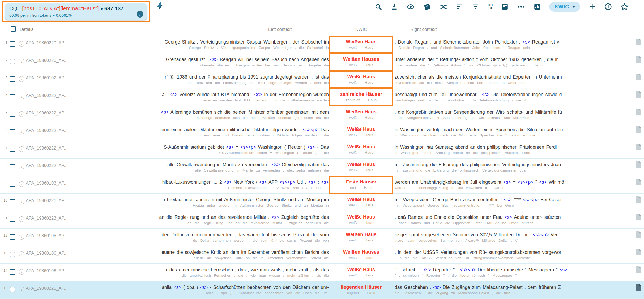 This screenshot has height=299, width=644. Describe the element at coordinates (322, 290) in the screenshot. I see `table-row: 15 i APA_19860225_AP... anila <s> ( dpa …` at that location.